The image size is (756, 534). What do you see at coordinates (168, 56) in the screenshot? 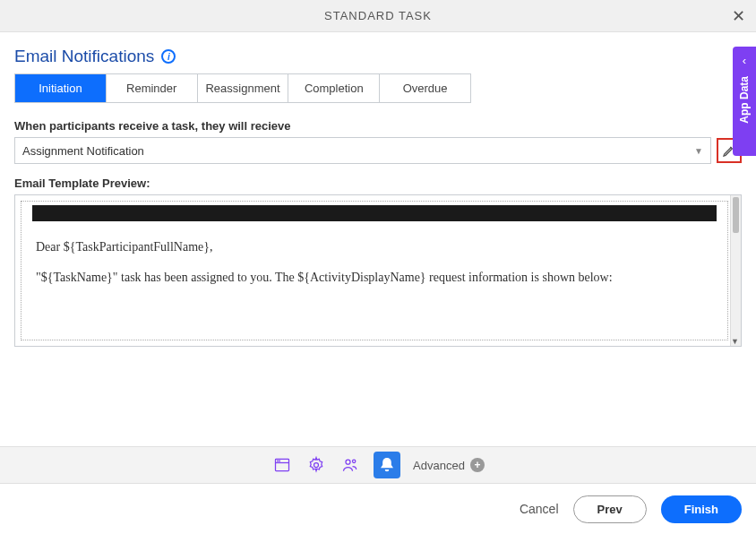
I see `info-icon: i` at bounding box center [168, 56].